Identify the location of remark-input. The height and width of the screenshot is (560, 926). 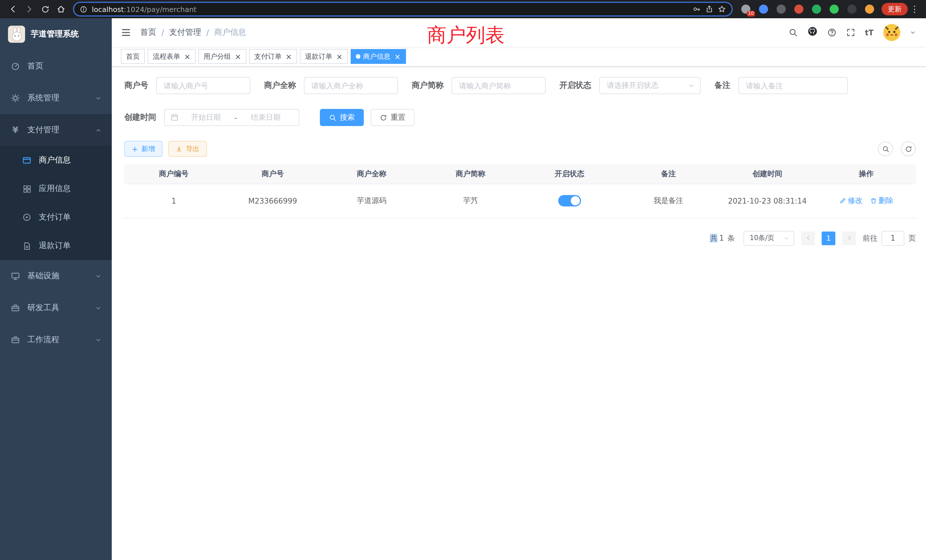
(793, 86).